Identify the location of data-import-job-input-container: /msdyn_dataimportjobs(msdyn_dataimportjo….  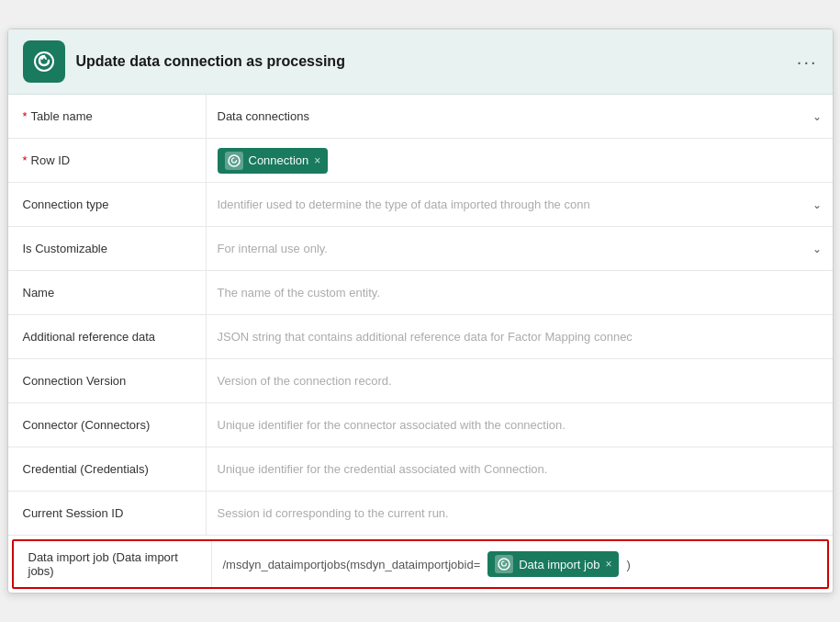
(520, 564).